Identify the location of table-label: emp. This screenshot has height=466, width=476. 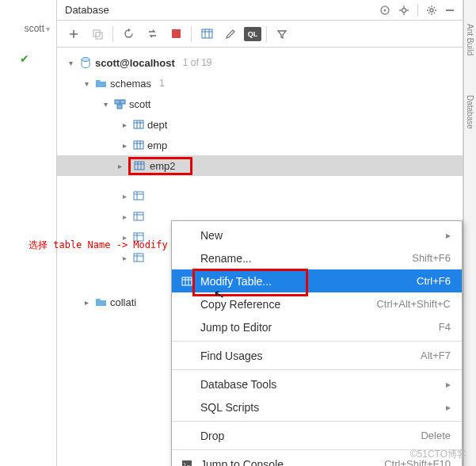
(157, 146).